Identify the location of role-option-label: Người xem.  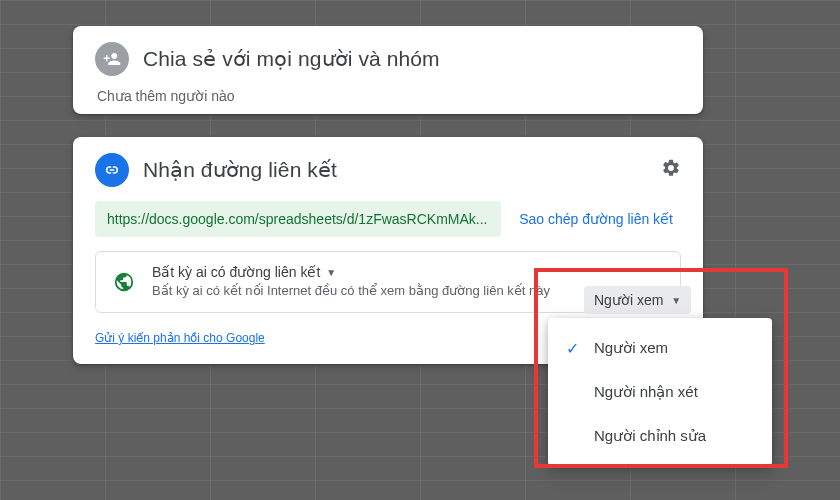
(675, 348).